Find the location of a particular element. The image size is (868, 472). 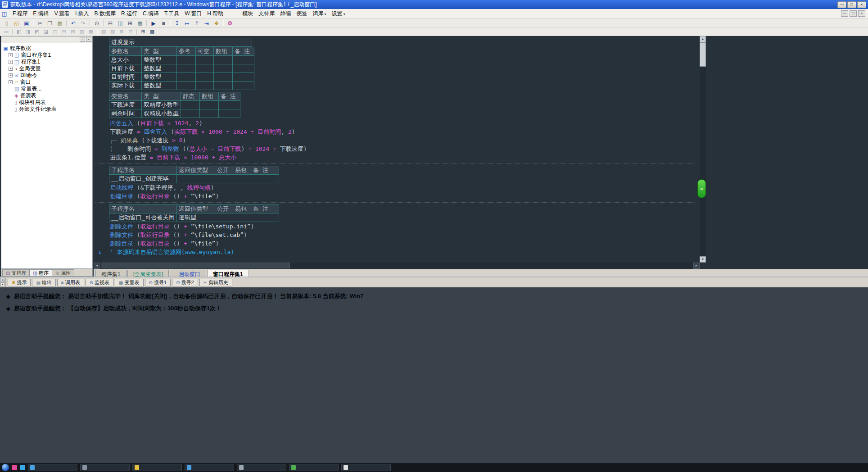

code-line: 删除文件 (取运行目录 () + “\file\set.cab”) is located at coordinates (403, 235).